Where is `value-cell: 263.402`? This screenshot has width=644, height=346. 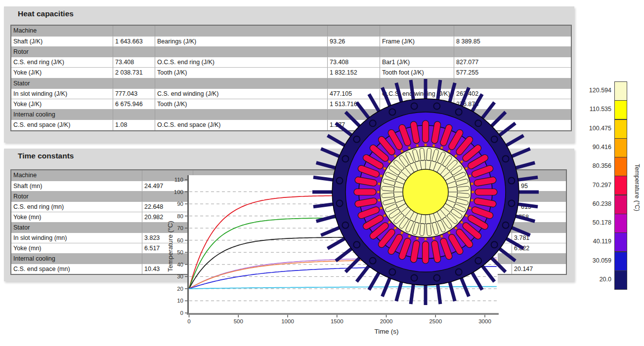
value-cell: 263.402 is located at coordinates (512, 94).